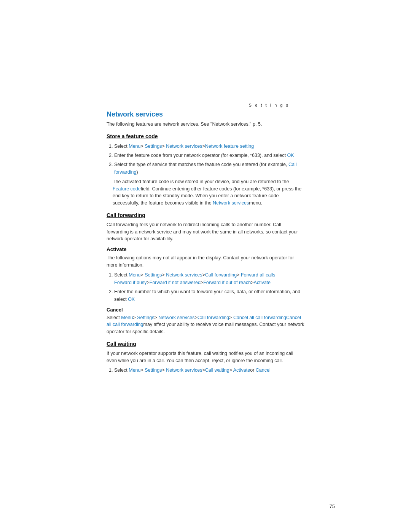 The image size is (411, 532). I want to click on call-waiting-link: Call waiting, so click(217, 370).